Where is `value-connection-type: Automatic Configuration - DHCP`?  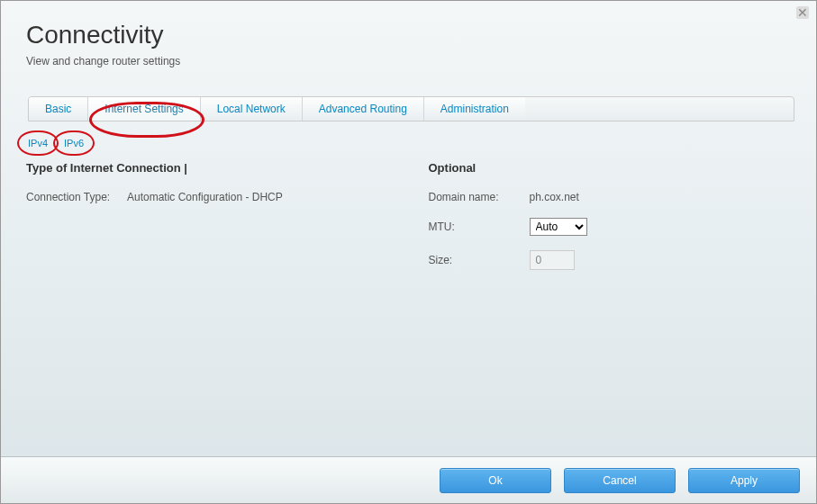
value-connection-type: Automatic Configuration - DHCP is located at coordinates (205, 197).